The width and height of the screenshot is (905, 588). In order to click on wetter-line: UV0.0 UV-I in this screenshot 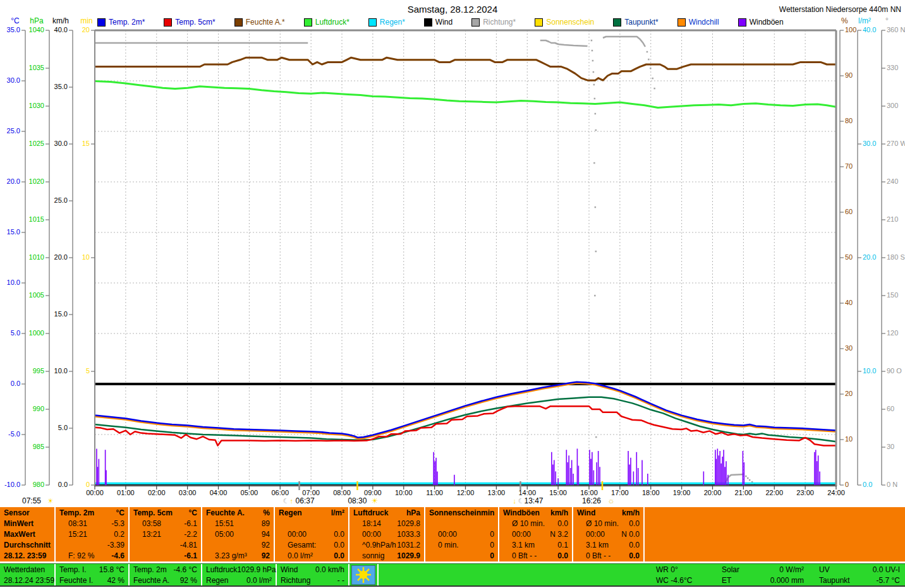, I will do `click(859, 570)`.